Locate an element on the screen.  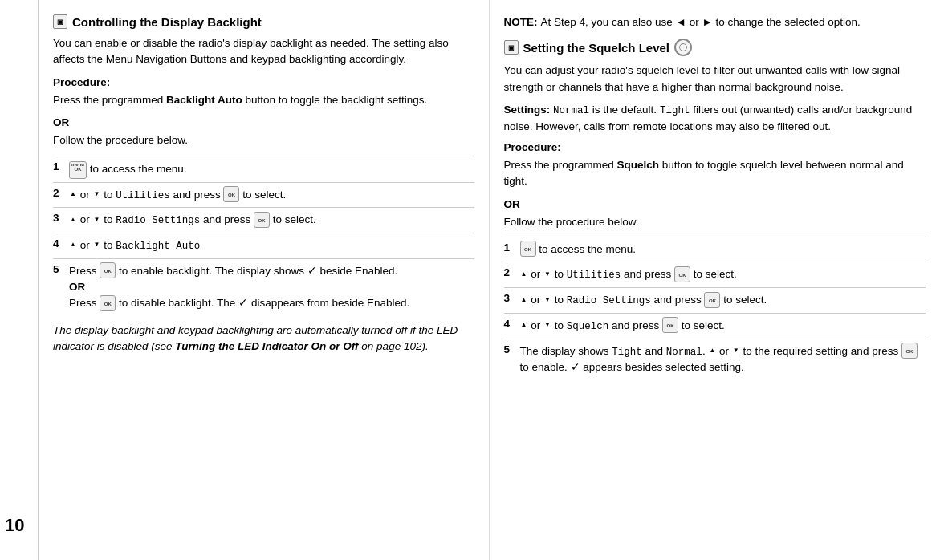
nav-up-4: ▲ is located at coordinates (73, 245).